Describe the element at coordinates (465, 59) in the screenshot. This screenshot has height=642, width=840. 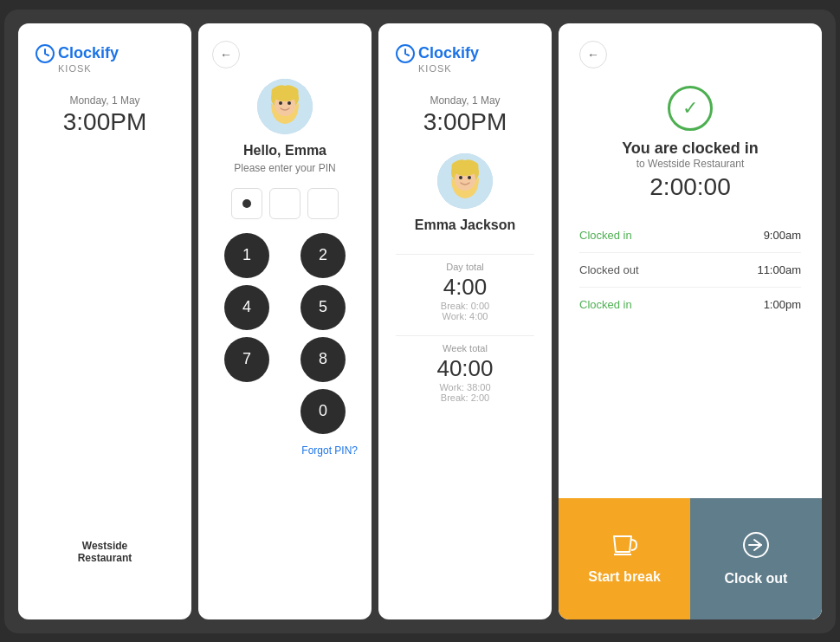
I see `middle-logo: Clockify KIOSK` at that location.